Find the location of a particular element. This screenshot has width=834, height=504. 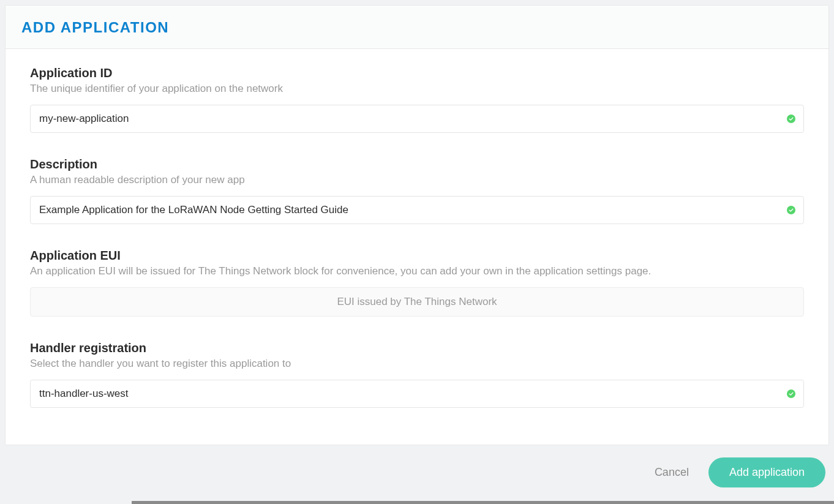

handler-help: Select the handler you want to register … is located at coordinates (417, 364).